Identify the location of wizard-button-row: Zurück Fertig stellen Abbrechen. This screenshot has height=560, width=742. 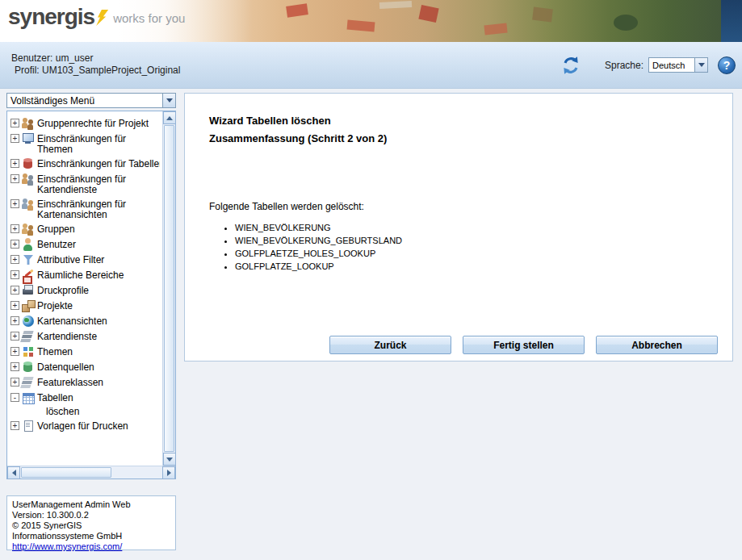
(451, 345).